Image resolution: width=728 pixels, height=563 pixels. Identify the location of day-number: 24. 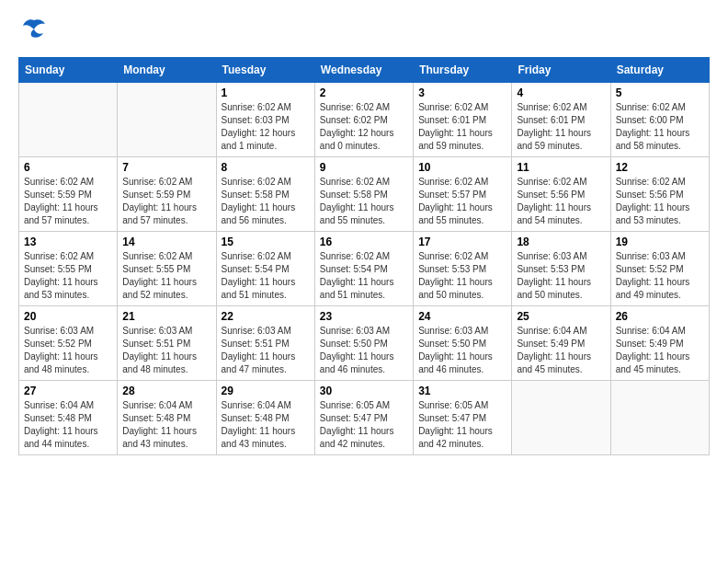
(462, 316).